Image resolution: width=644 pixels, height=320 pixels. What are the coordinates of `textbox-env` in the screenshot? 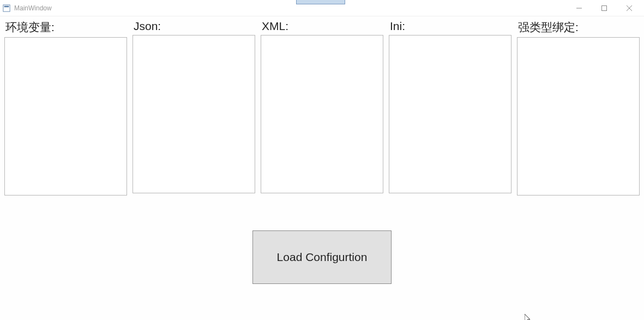 It's located at (65, 116).